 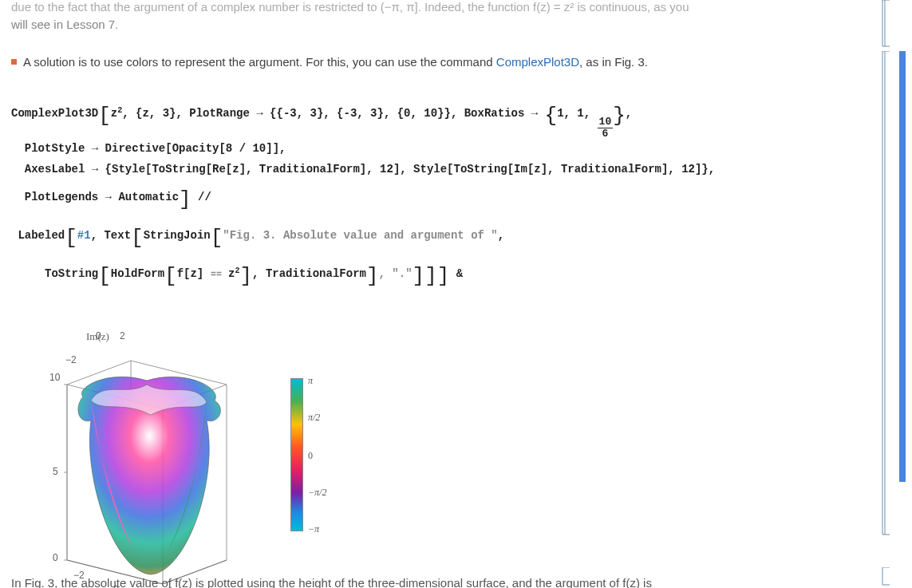 What do you see at coordinates (322, 462) in the screenshot?
I see `plot-legend: π π/2 0 −π/2 −π` at bounding box center [322, 462].